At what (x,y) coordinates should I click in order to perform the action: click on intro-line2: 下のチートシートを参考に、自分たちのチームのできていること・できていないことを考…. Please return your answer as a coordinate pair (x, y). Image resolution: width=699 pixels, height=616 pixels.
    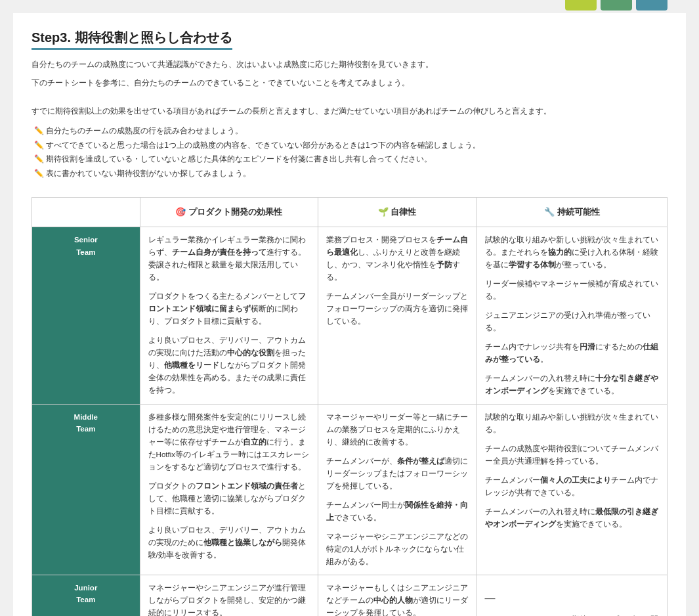
    Looking at the image, I should click on (349, 83).